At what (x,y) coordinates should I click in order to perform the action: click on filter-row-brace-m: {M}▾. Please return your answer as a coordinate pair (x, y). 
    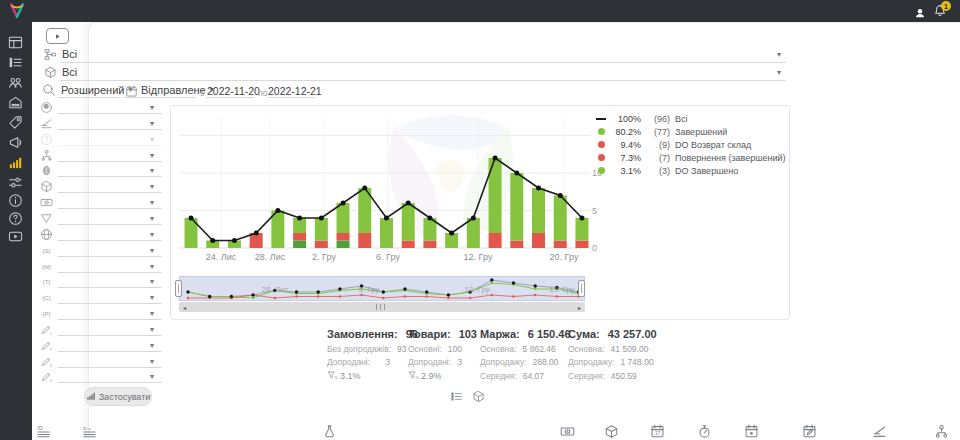
    Looking at the image, I should click on (100, 267).